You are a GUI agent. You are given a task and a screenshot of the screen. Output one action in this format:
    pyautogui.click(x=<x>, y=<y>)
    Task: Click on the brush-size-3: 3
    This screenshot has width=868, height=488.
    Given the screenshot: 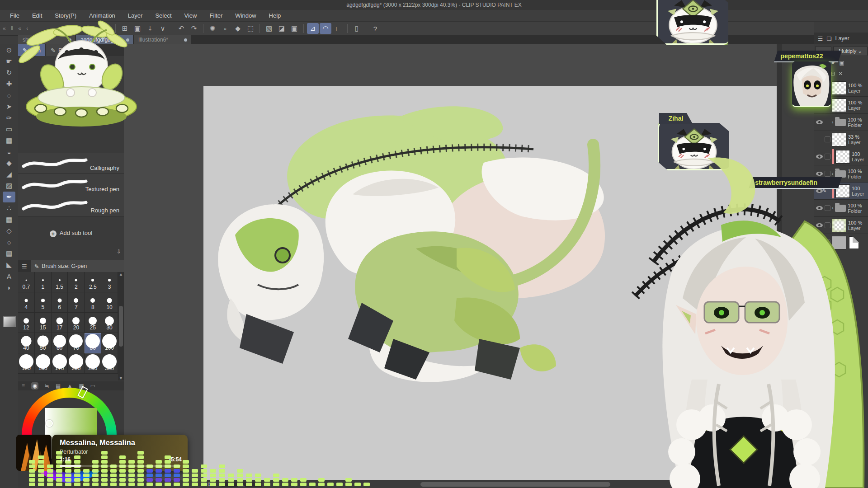 What is the action you would take?
    pyautogui.click(x=109, y=282)
    